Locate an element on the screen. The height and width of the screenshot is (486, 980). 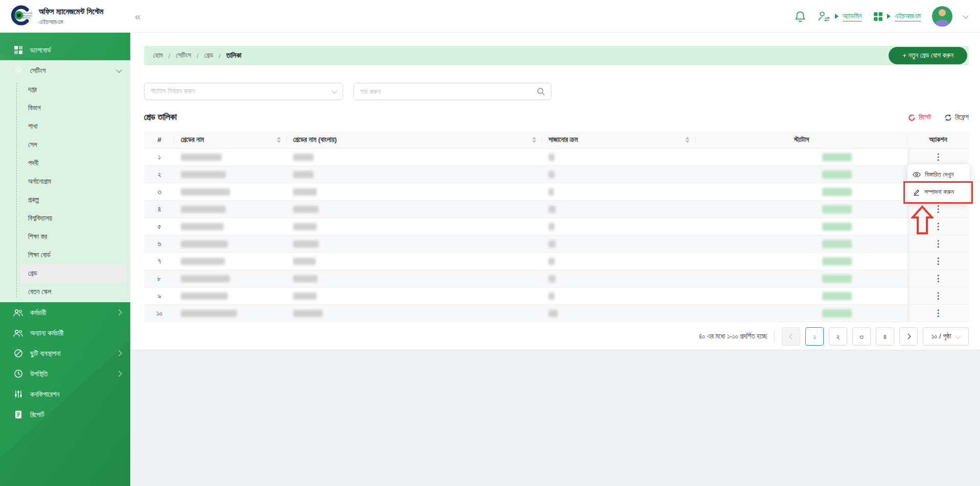
table-tools: রিসেট রিফ্রেশ is located at coordinates (939, 117).